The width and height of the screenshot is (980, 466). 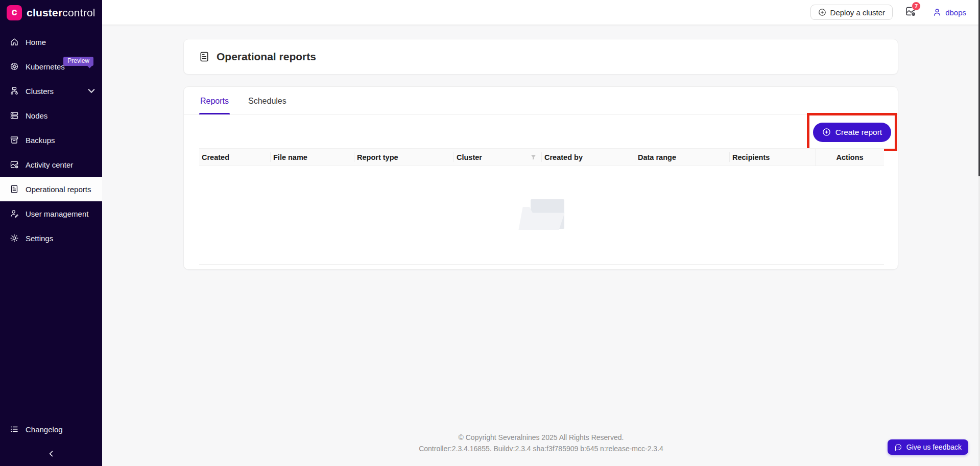 I want to click on sidebar-item-kubernetes: Kubernetes Preview, so click(x=51, y=66).